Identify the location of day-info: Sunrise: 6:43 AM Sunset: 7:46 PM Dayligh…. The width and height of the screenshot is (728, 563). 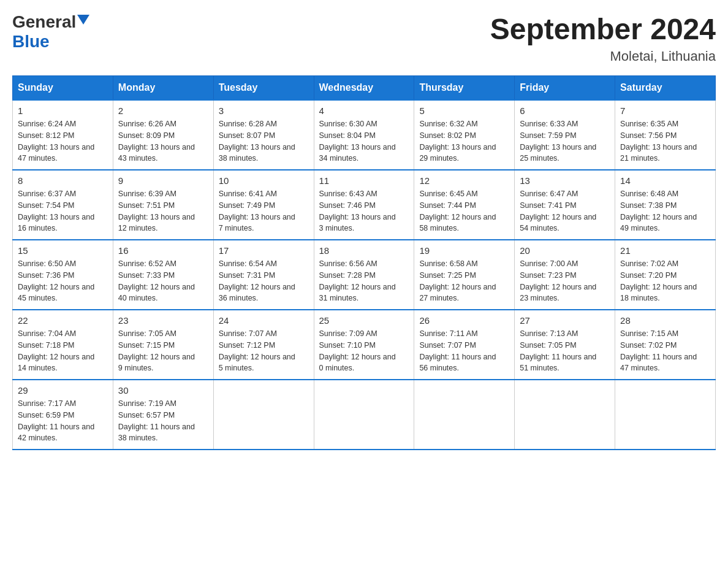
(364, 211).